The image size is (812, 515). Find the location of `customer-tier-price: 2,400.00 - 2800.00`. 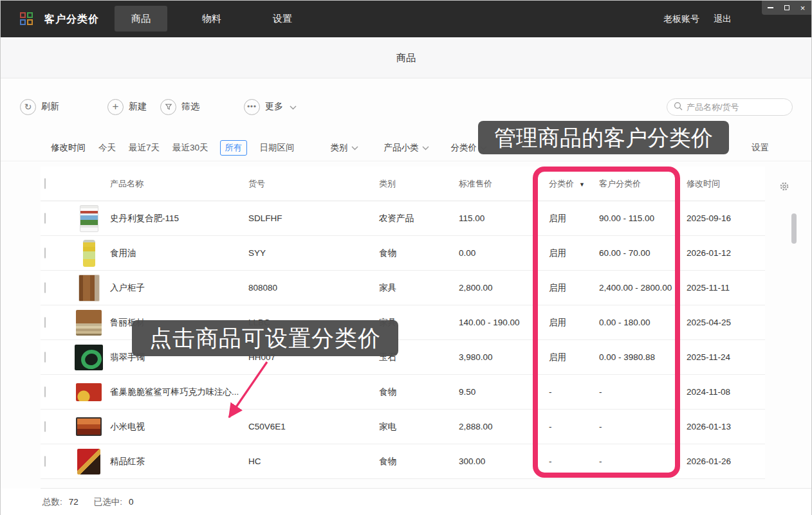

customer-tier-price: 2,400.00 - 2800.00 is located at coordinates (643, 288).